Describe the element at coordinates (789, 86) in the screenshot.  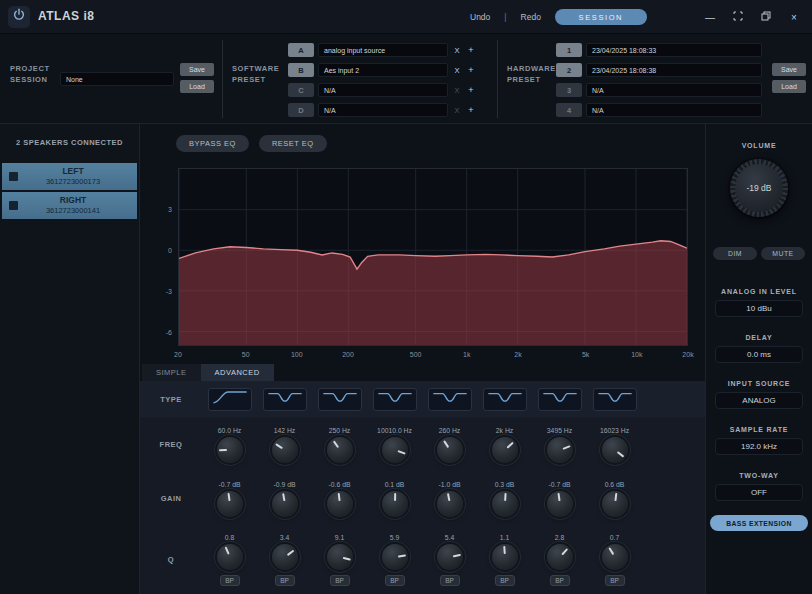
I see `hardware-load-button: Load` at that location.